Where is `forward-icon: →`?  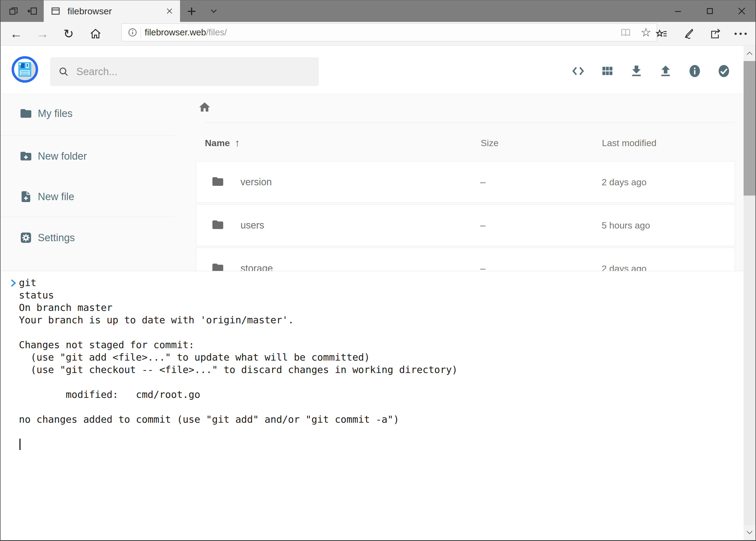
forward-icon: → is located at coordinates (43, 34).